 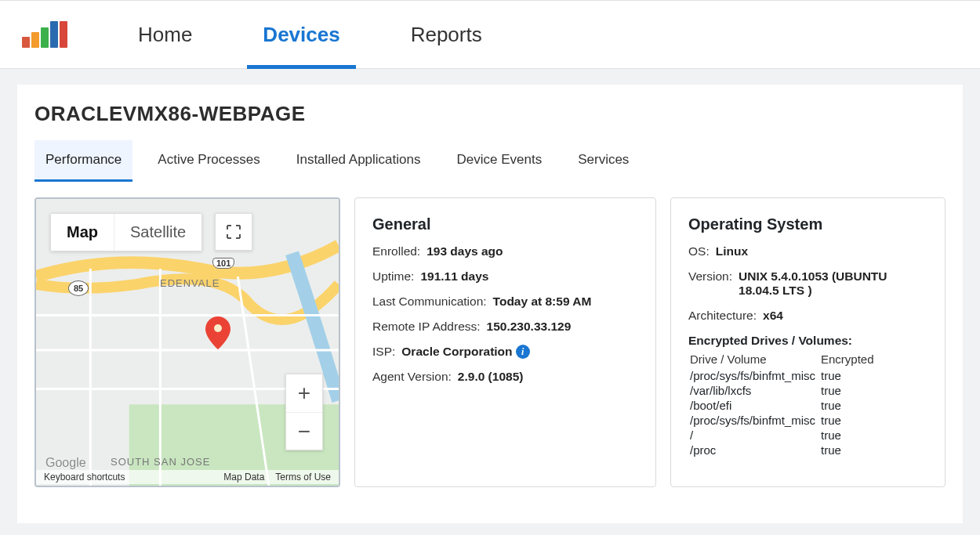 What do you see at coordinates (808, 390) in the screenshot?
I see `table-row: /var/lib/lxcfstrue` at bounding box center [808, 390].